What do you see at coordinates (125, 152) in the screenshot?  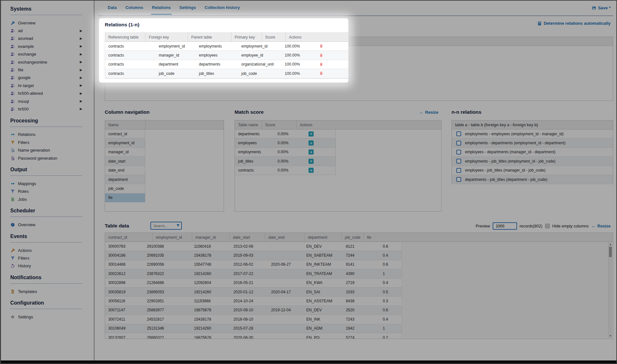 I see `column-nav-row: manager_id` at bounding box center [125, 152].